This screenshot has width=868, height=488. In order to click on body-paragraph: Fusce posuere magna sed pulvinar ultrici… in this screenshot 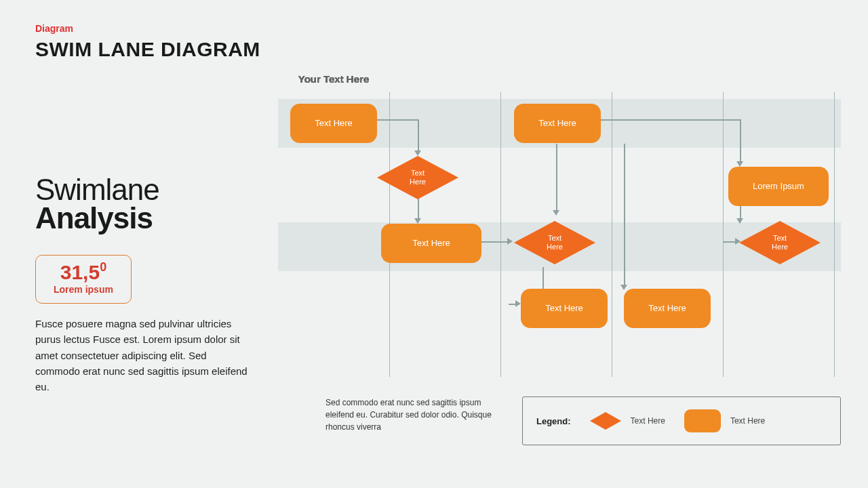, I will do `click(144, 355)`.